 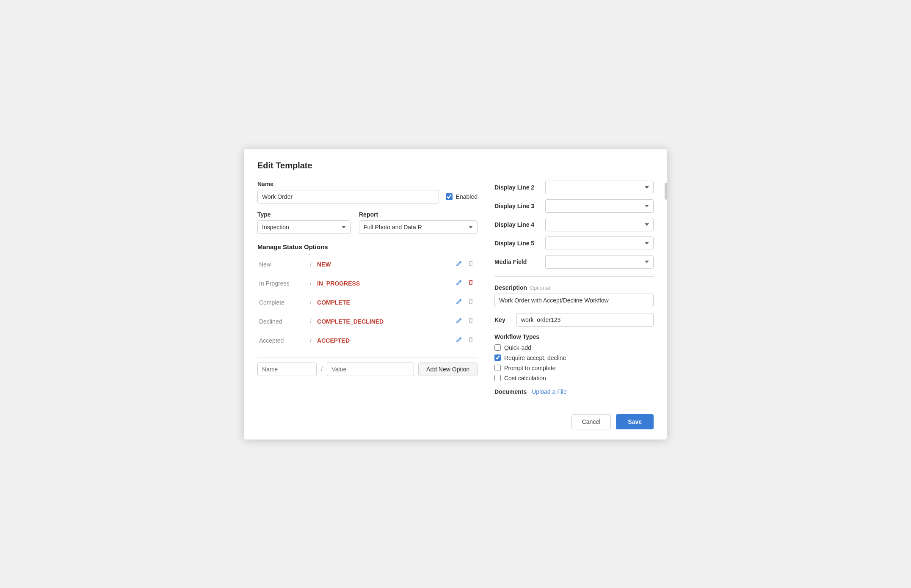 What do you see at coordinates (367, 366) in the screenshot?
I see `add-option-row: / Add New Option` at bounding box center [367, 366].